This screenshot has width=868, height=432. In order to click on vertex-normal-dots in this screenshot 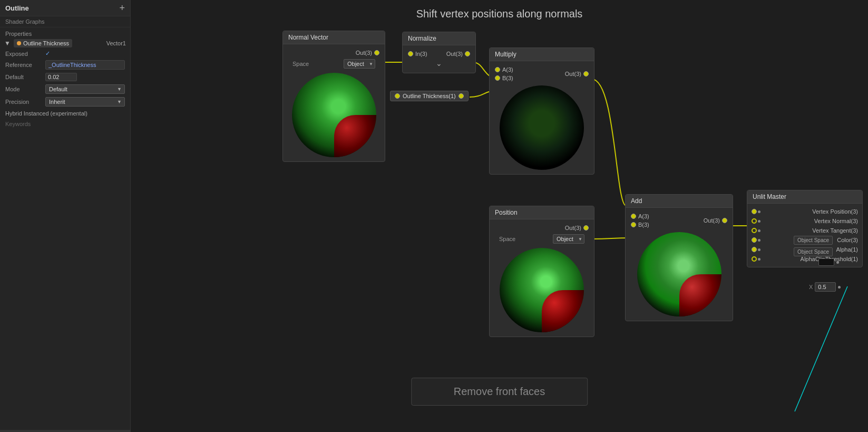, I will do `click(756, 221)`.